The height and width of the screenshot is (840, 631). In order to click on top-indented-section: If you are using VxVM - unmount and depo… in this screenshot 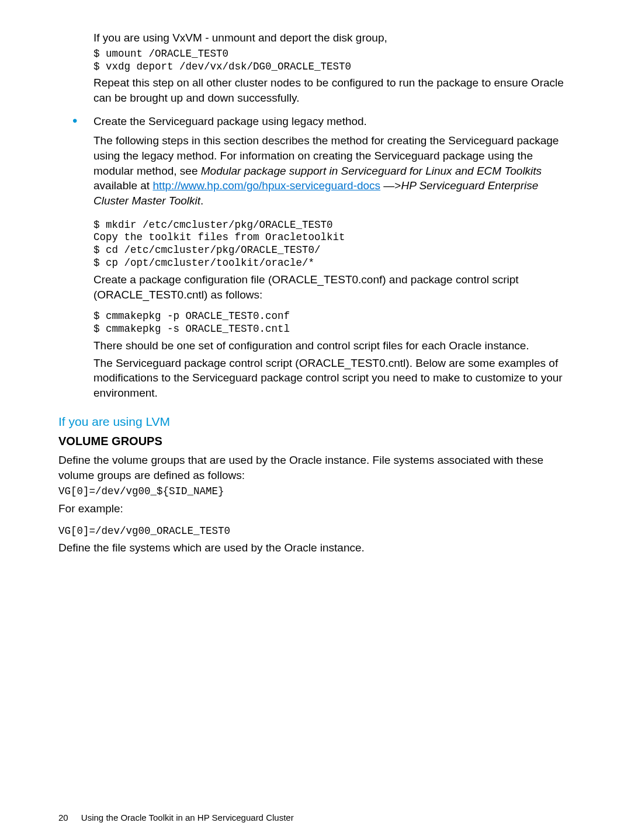, I will do `click(333, 68)`.